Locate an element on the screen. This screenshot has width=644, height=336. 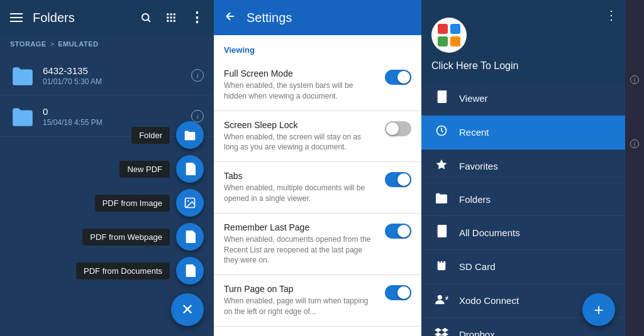
viewer-icon is located at coordinates (441, 98).